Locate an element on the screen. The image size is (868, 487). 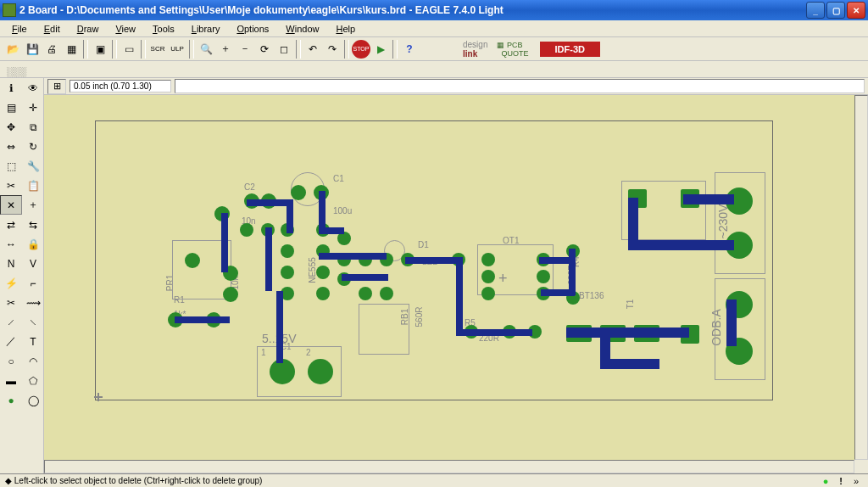
move-tool: ✥ is located at coordinates (11, 127).